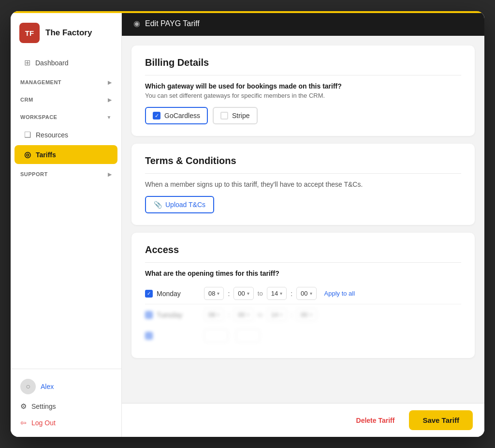 This screenshot has width=495, height=448. Describe the element at coordinates (47, 387) in the screenshot. I see `user-name: Alex` at that location.